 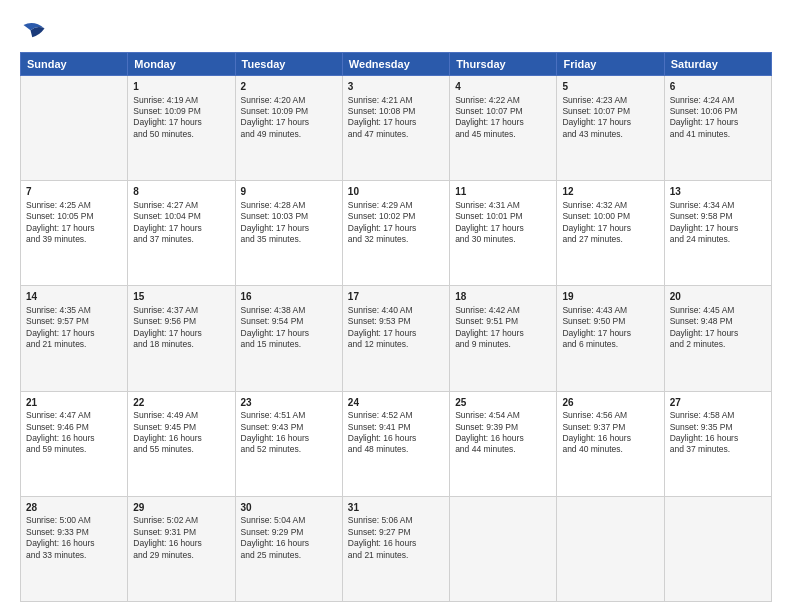 I want to click on day-cell: 19Sunrise: 4:43 AM Sunset: 9:50 PM Dayli…, so click(x=610, y=338).